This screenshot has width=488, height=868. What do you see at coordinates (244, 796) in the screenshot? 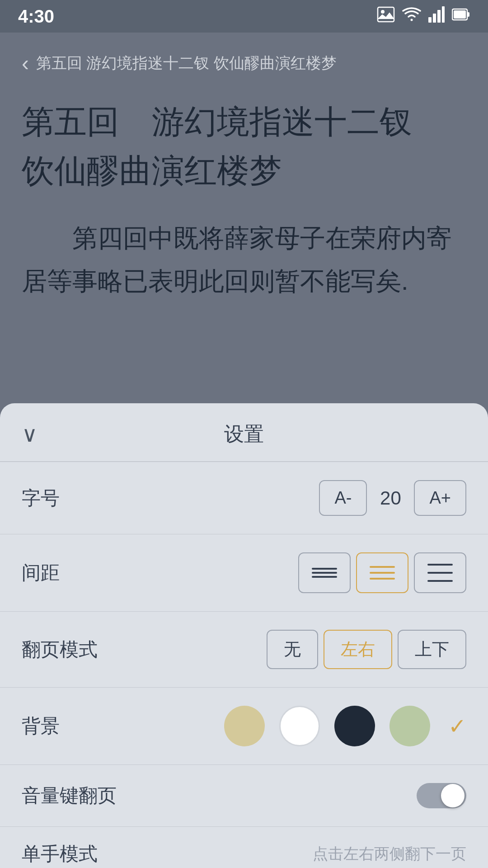
I see `volume-pageturn-row: 音量键翻页` at bounding box center [244, 796].